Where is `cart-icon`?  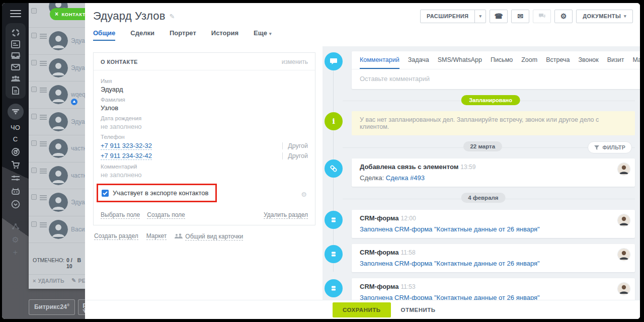 cart-icon is located at coordinates (16, 165).